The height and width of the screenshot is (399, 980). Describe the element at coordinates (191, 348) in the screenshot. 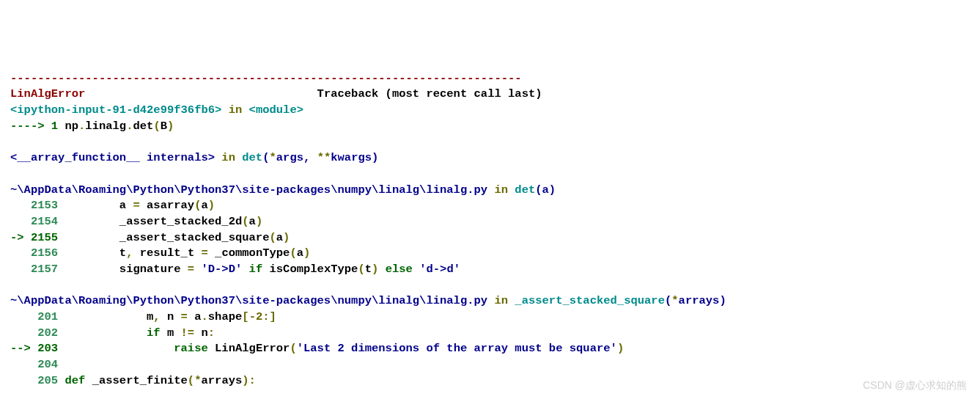

I see `kw-raise: raise` at that location.